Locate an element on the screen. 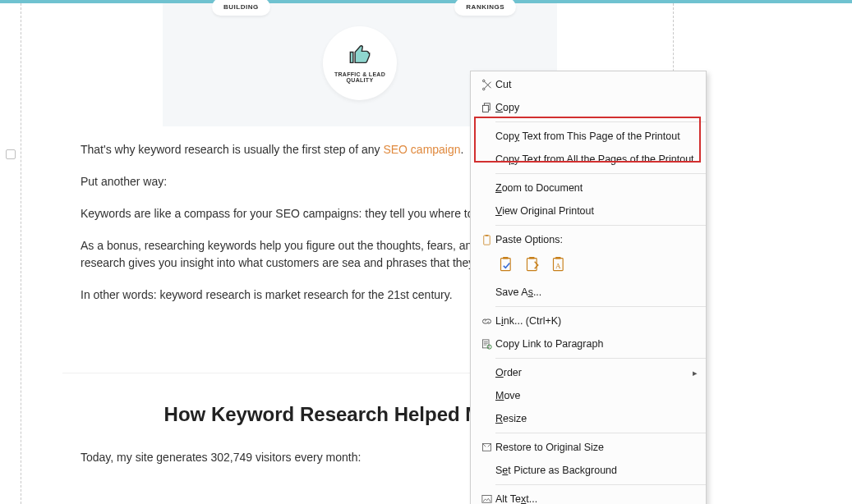  menu-set-picture-background: Set Picture as Background is located at coordinates (588, 470).